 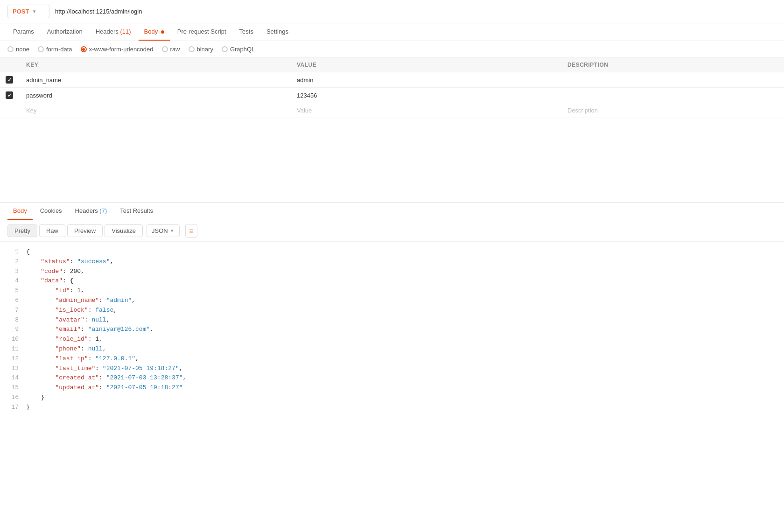 What do you see at coordinates (51, 211) in the screenshot?
I see `resp-tab-cookies: Cookies` at bounding box center [51, 211].